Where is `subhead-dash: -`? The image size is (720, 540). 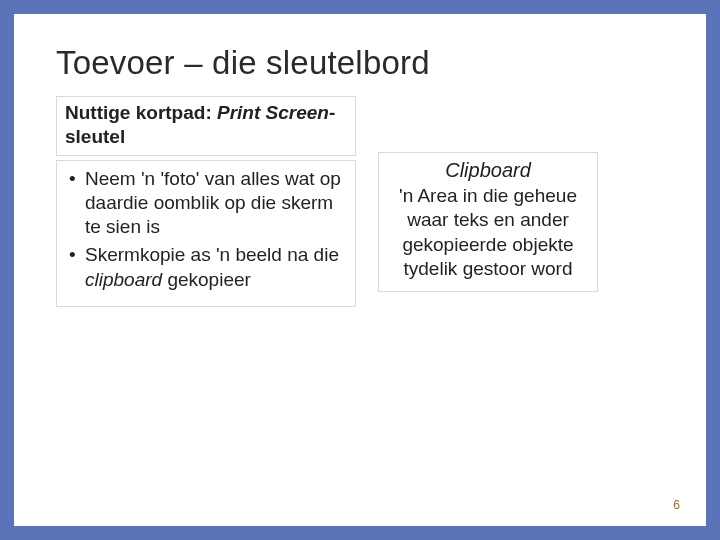
subhead-dash: - is located at coordinates (332, 112).